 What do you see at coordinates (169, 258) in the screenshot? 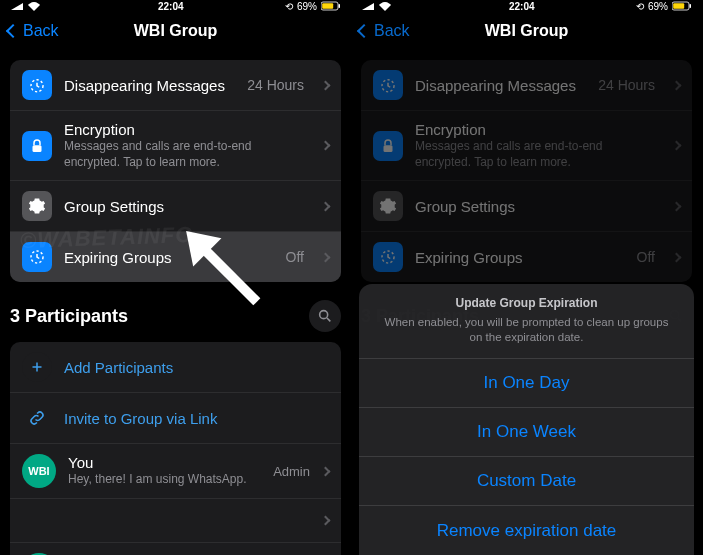
I see `expiring-label: Expiring Groups` at bounding box center [169, 258].